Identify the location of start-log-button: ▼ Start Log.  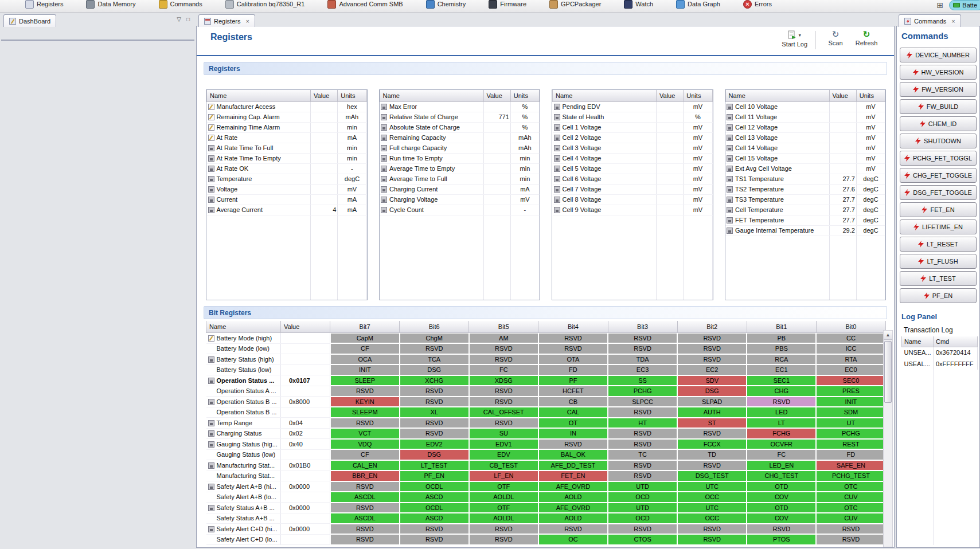
(795, 39).